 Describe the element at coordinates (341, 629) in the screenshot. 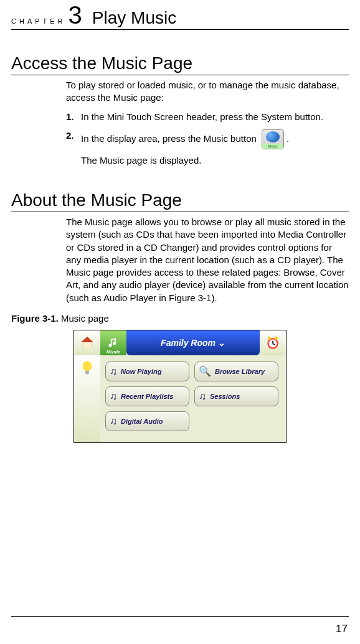

I see `page-number: 17` at that location.